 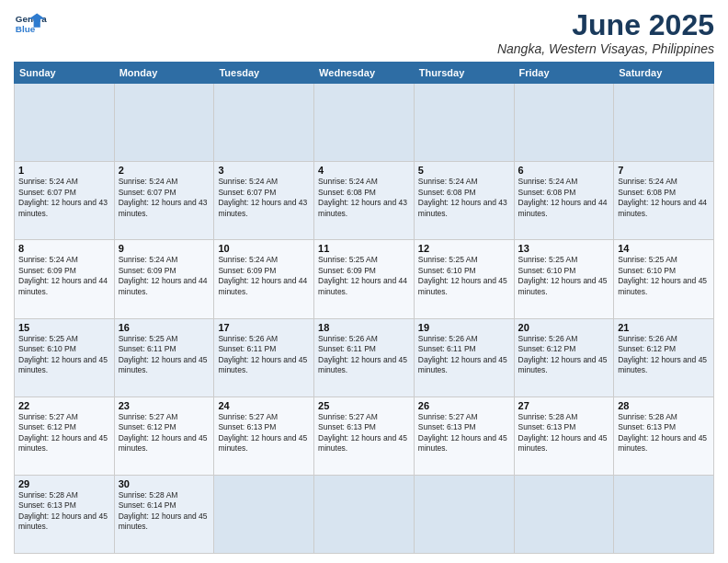 What do you see at coordinates (463, 201) in the screenshot?
I see `calendar-cell: 5Sunrise: 5:24 AMSunset: 6:08 PMDaylight…` at bounding box center [463, 201].